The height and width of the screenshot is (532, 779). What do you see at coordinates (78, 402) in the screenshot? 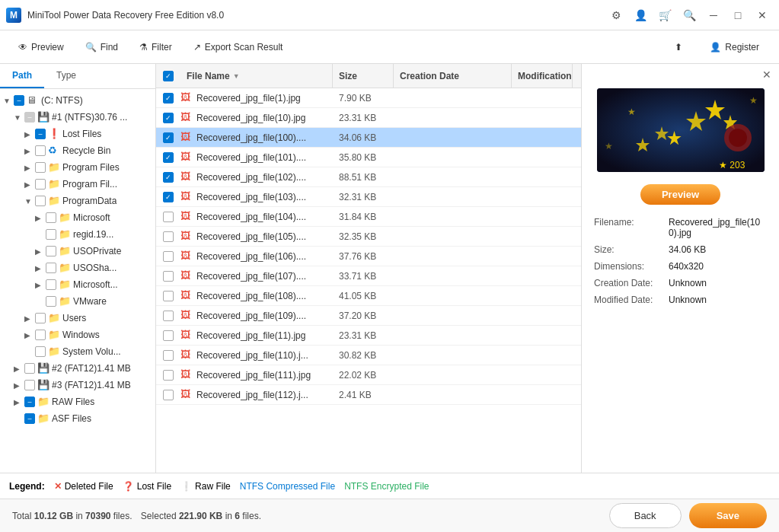
I see `tree-item-rawfiles: ▶ – 📁 RAW Files` at bounding box center [78, 402].